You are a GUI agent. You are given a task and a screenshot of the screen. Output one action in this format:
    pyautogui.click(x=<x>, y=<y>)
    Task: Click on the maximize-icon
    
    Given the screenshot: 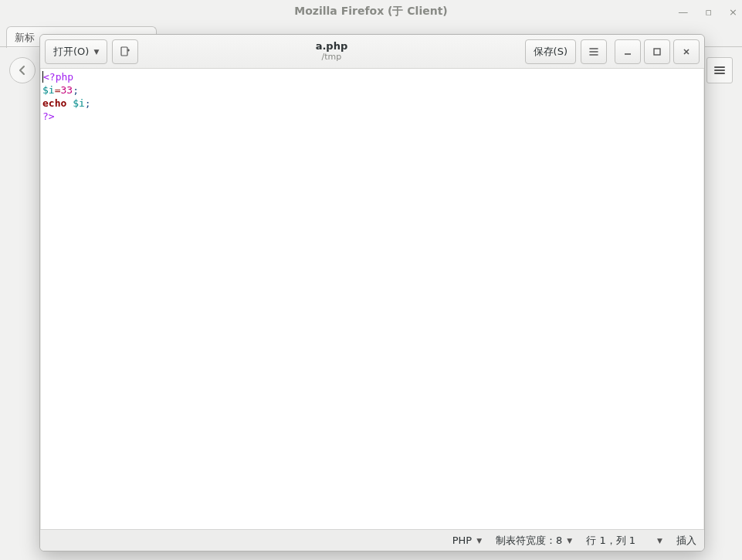 What is the action you would take?
    pyautogui.click(x=657, y=52)
    